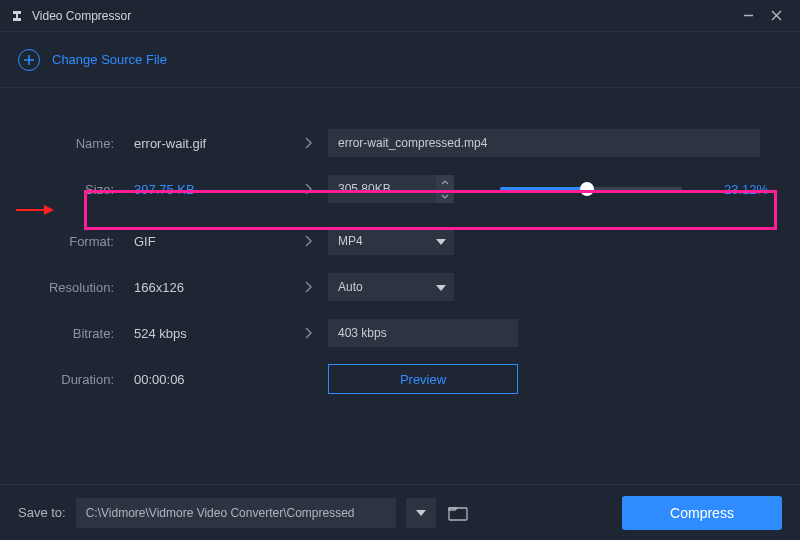 Image resolution: width=800 pixels, height=540 pixels. Describe the element at coordinates (64, 190) in the screenshot. I see `size-label: Size:` at that location.